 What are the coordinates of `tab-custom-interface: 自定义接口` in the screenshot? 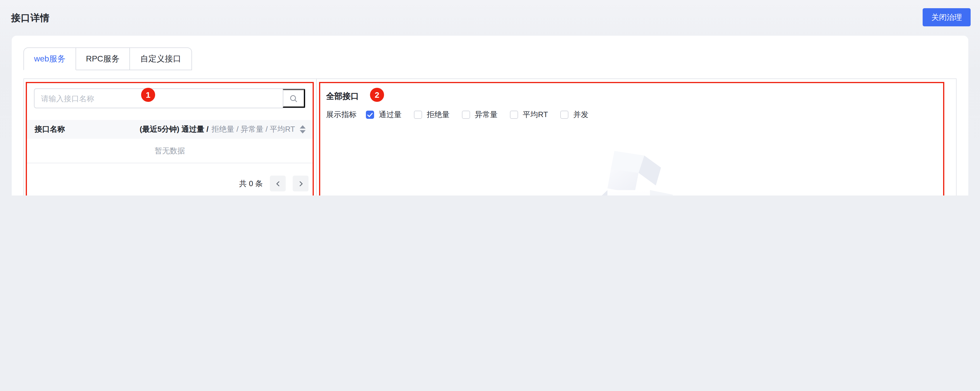 It's located at (161, 59).